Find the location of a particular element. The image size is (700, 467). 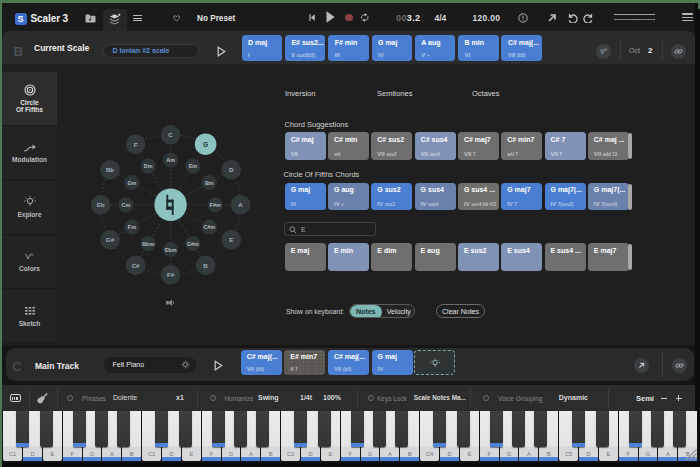

svg-text: D is located at coordinates (232, 170).